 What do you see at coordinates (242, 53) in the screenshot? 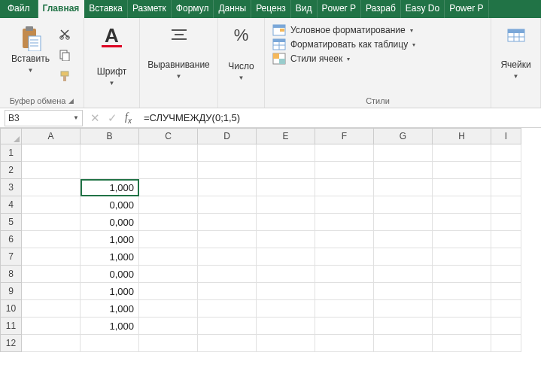
I see `number-button: % Число ▼` at bounding box center [242, 53].